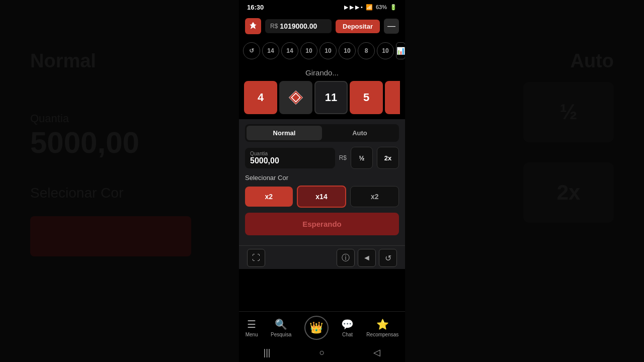  Describe the element at coordinates (362, 158) in the screenshot. I see `half-button: ½` at that location.